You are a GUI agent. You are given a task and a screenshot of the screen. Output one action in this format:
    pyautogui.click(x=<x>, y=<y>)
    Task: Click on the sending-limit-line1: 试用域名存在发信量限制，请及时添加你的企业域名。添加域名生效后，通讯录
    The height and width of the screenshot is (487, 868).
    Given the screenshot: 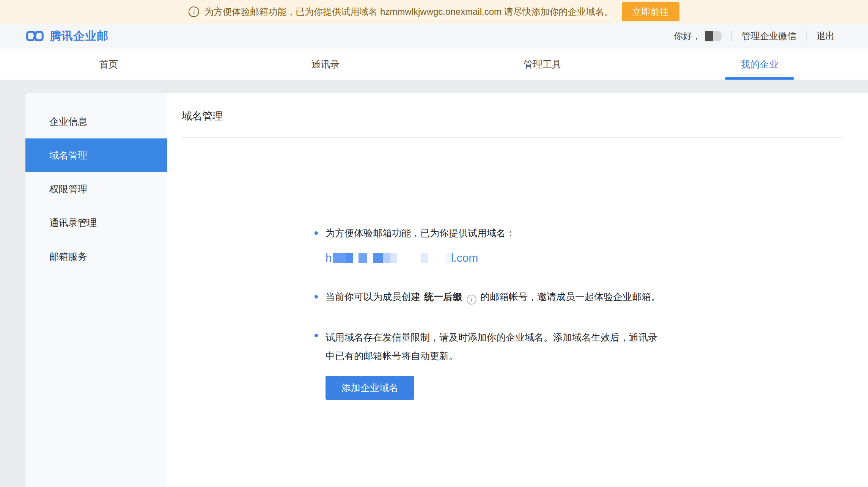 What is the action you would take?
    pyautogui.click(x=584, y=338)
    